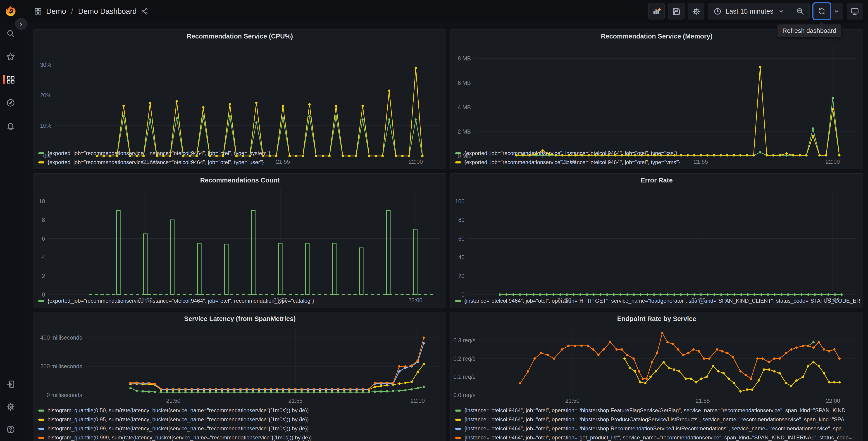 This screenshot has height=441, width=868. What do you see at coordinates (800, 11) in the screenshot?
I see `zoom-out-button` at bounding box center [800, 11].